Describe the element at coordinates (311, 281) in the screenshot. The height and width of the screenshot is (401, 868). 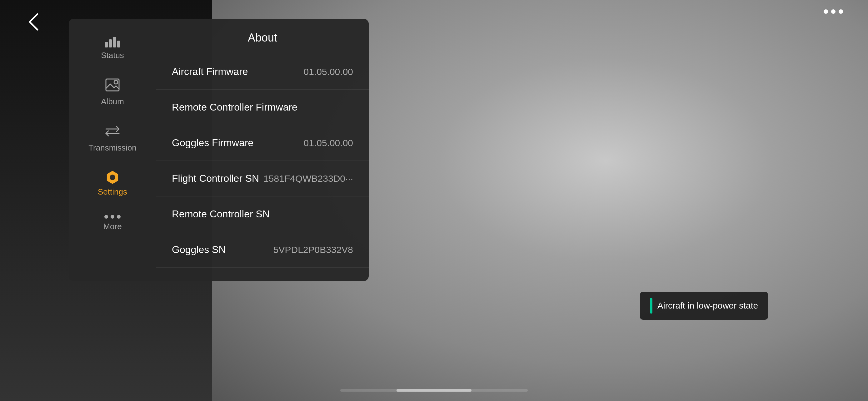
I see `battery-sn-value: 4YPXK7PFG000UM` at that location.